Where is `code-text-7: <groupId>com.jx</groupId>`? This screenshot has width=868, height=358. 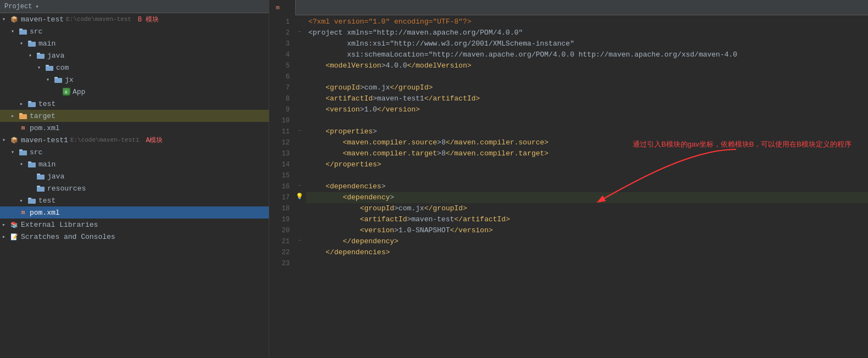 code-text-7: <groupId>com.jx</groupId> is located at coordinates (371, 88).